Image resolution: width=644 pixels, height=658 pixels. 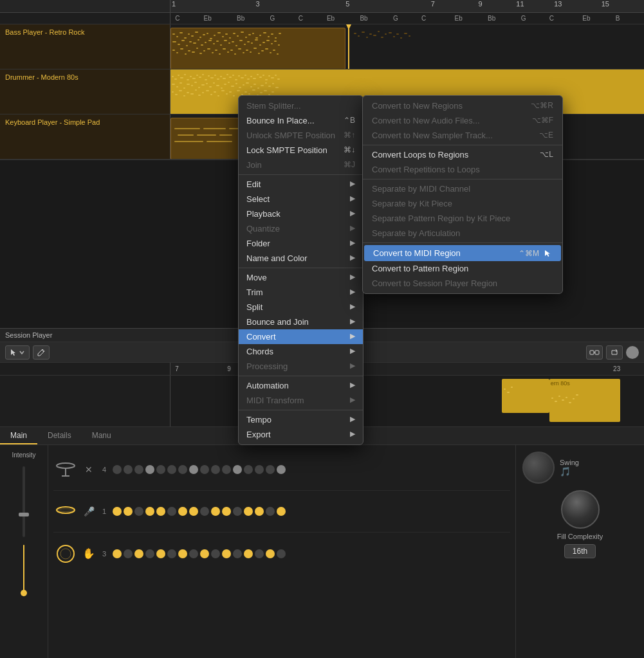 What do you see at coordinates (580, 509) in the screenshot?
I see `fill-complexity-knob` at bounding box center [580, 509].